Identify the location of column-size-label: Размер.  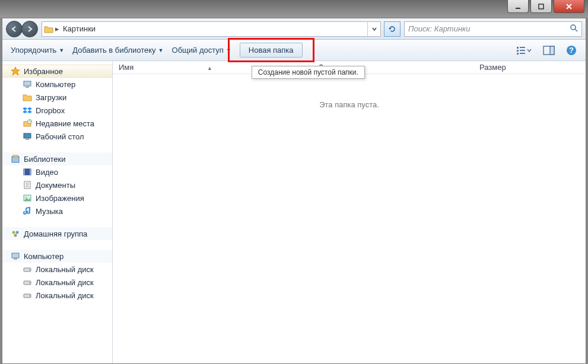
(492, 68).